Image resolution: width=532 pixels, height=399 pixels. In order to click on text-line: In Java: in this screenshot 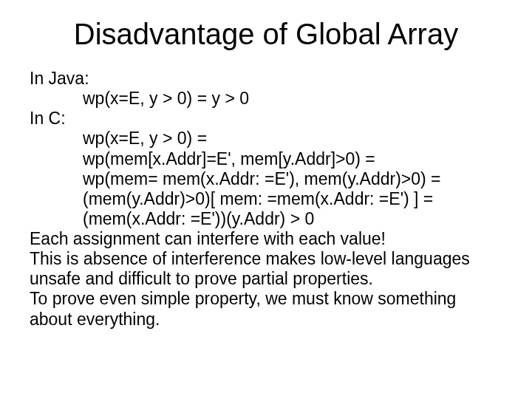, I will do `click(266, 78)`.